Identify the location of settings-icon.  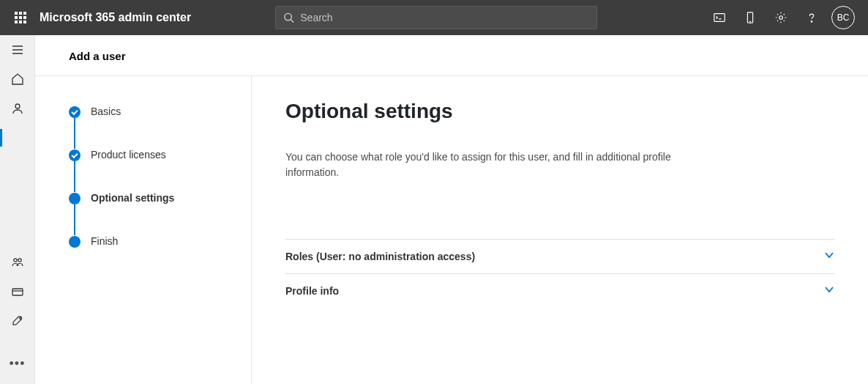
(781, 18).